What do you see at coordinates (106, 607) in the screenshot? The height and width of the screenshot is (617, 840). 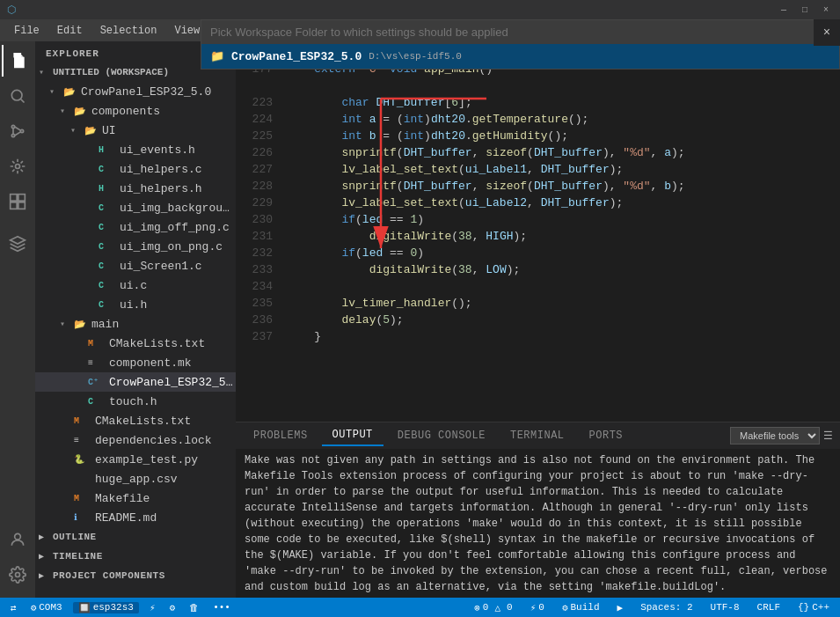 I see `status-esp32s3: 🔲 esp32s3` at bounding box center [106, 607].